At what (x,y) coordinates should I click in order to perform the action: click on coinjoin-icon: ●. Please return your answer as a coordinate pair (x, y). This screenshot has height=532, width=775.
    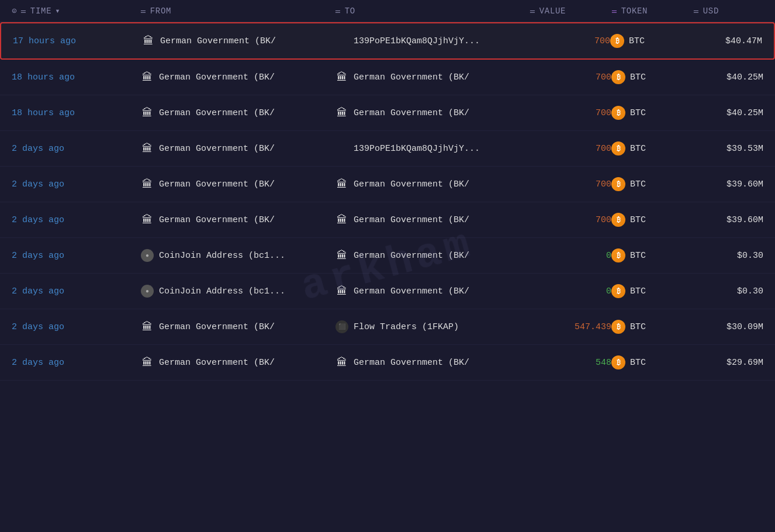
    Looking at the image, I should click on (147, 255).